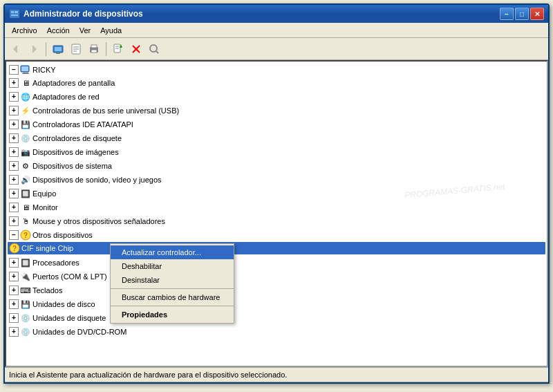  I want to click on minimize-button: −, so click(507, 14).